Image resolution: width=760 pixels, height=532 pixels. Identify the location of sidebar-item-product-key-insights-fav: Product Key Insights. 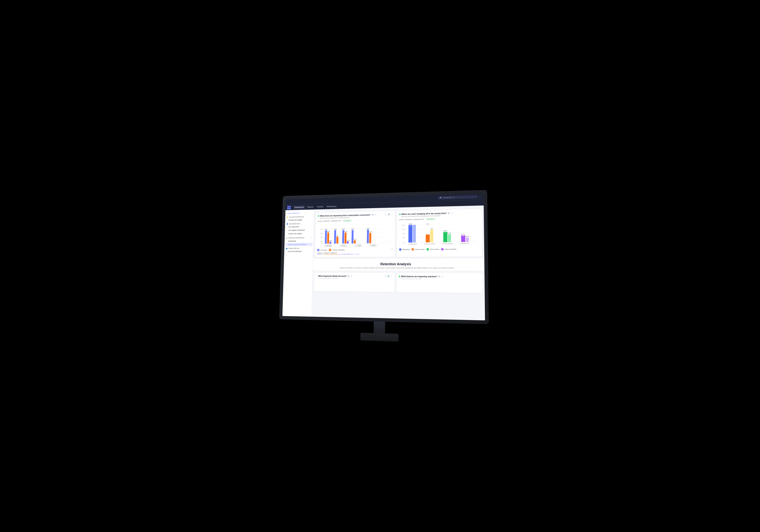
(299, 220).